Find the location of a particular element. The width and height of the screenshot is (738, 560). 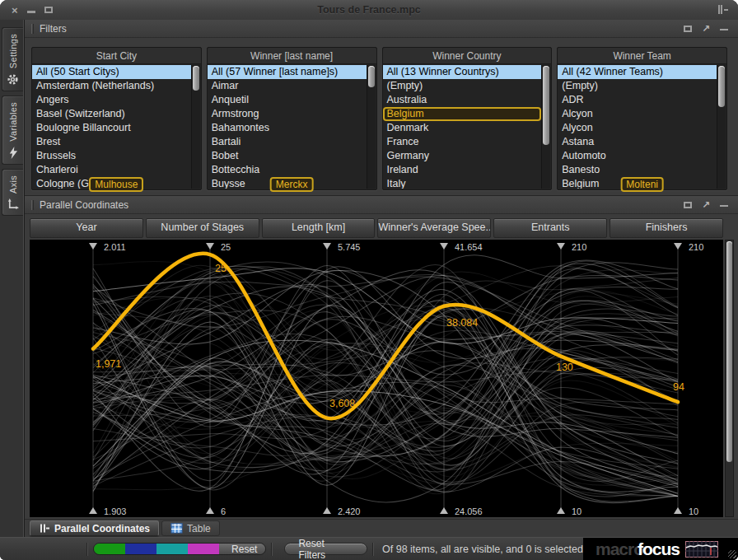

list-item: Anquetil is located at coordinates (287, 100).